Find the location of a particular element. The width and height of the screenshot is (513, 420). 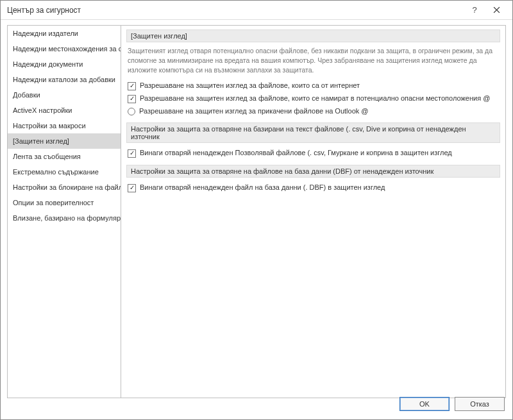

sidebar-item-label: Опции за поверителност is located at coordinates (53, 203).